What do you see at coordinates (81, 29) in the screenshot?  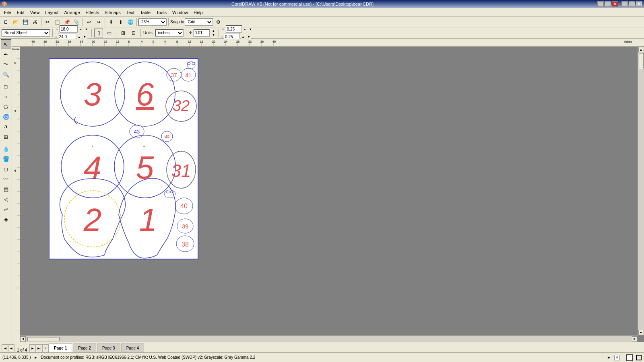 I see `width-up: ▲` at bounding box center [81, 29].